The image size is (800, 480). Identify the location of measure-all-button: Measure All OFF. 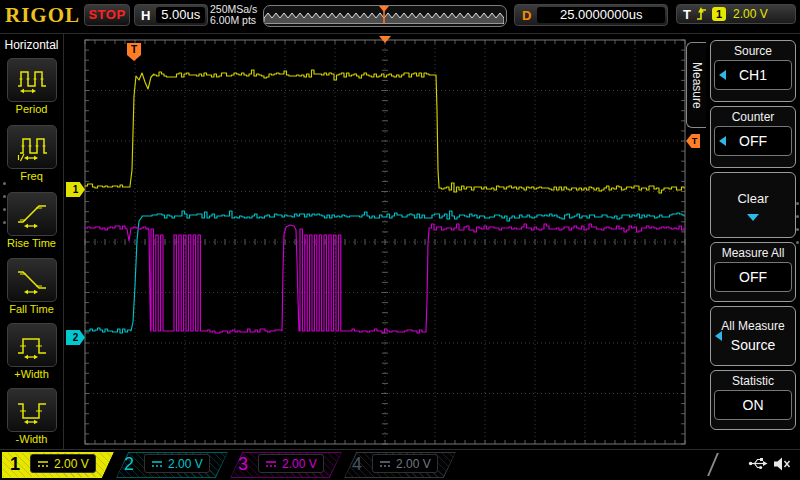
(753, 272).